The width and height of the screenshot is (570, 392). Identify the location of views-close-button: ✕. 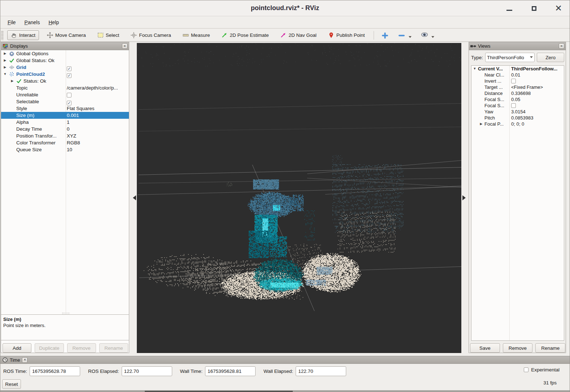
(562, 46).